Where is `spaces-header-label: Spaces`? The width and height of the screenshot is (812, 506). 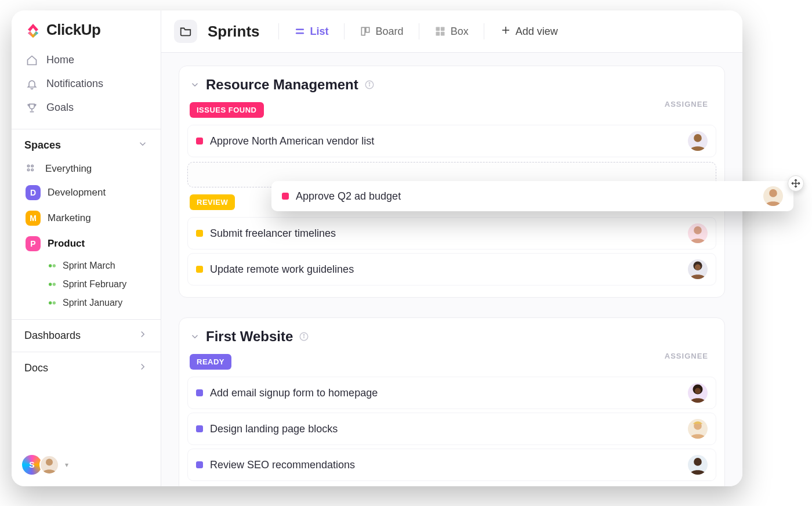 spaces-header-label: Spaces is located at coordinates (43, 145).